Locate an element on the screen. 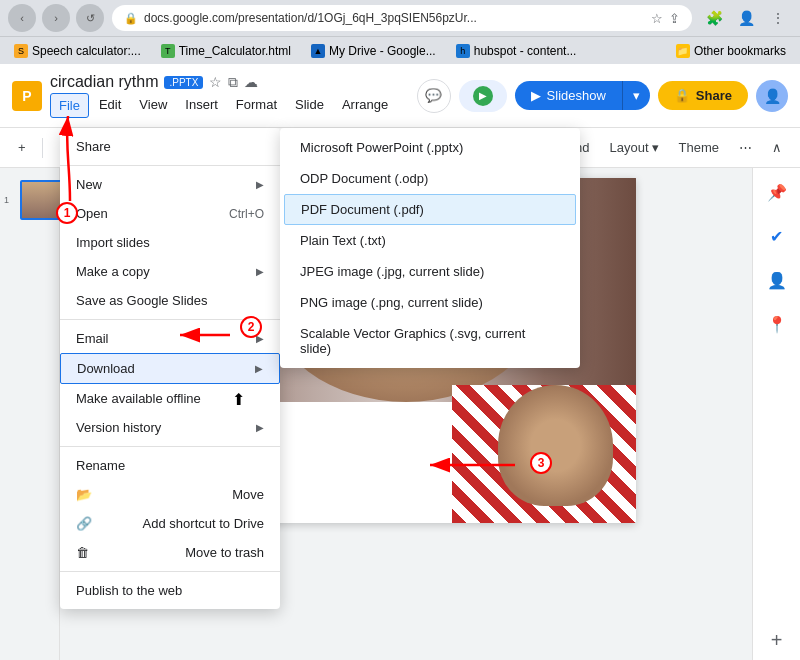 This screenshot has width=800, height=660. menu-item-view: View is located at coordinates (153, 106).